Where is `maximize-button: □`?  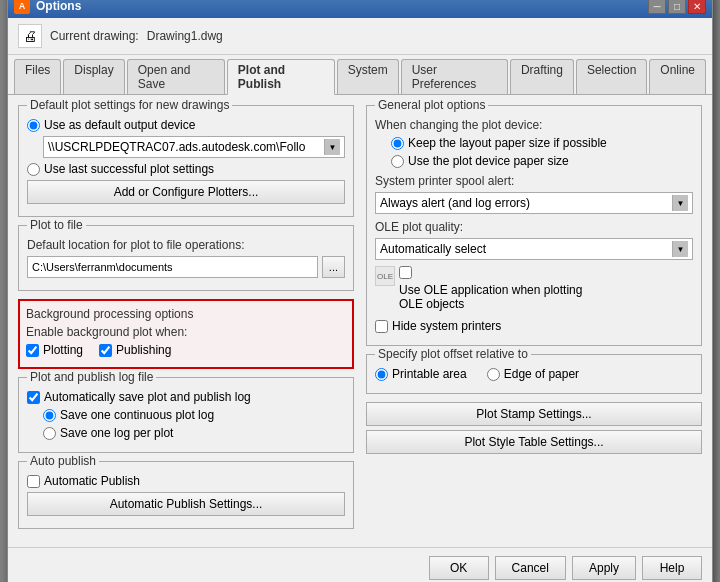 maximize-button: □ is located at coordinates (677, 7).